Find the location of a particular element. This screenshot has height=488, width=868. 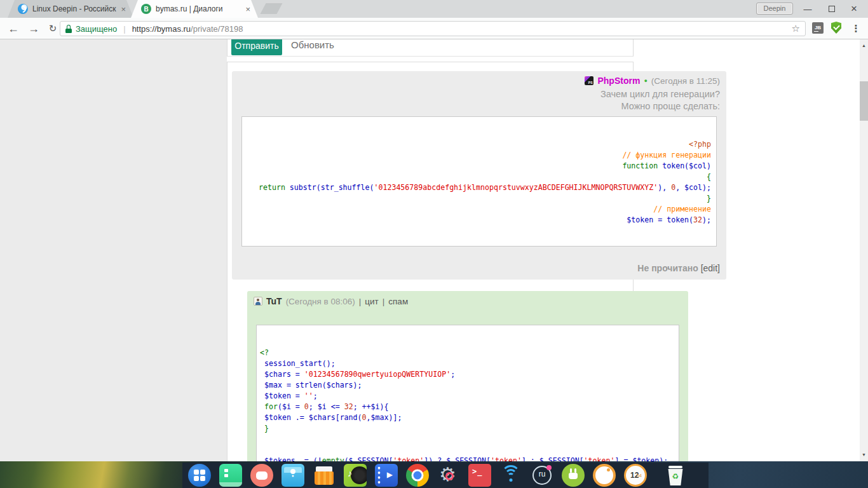

code-line: // функция генерации is located at coordinates (477, 155).